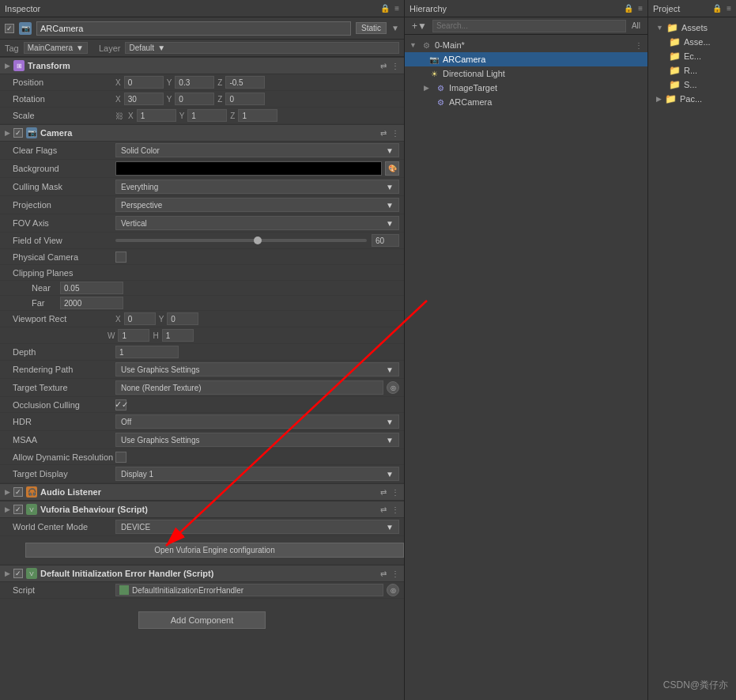 The height and width of the screenshot is (700, 736). I want to click on rendering-path-dropdown: Use Graphics Settings ▼, so click(258, 369).